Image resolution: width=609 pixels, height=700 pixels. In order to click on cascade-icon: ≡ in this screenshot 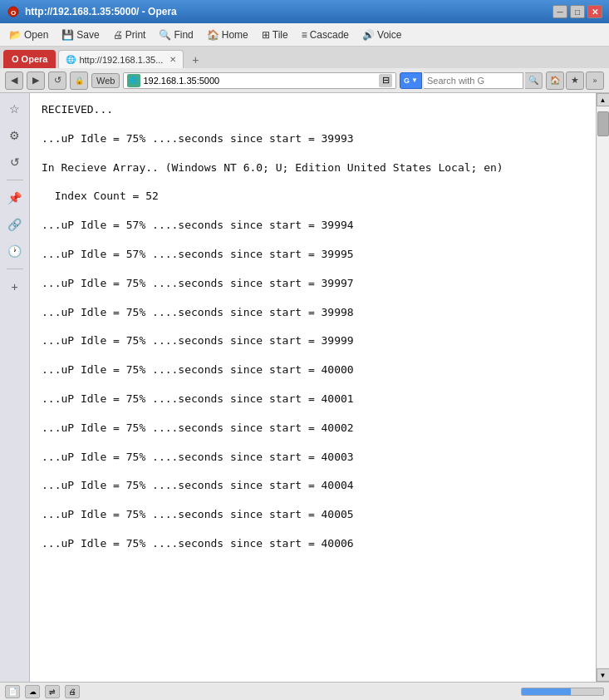, I will do `click(304, 35)`.